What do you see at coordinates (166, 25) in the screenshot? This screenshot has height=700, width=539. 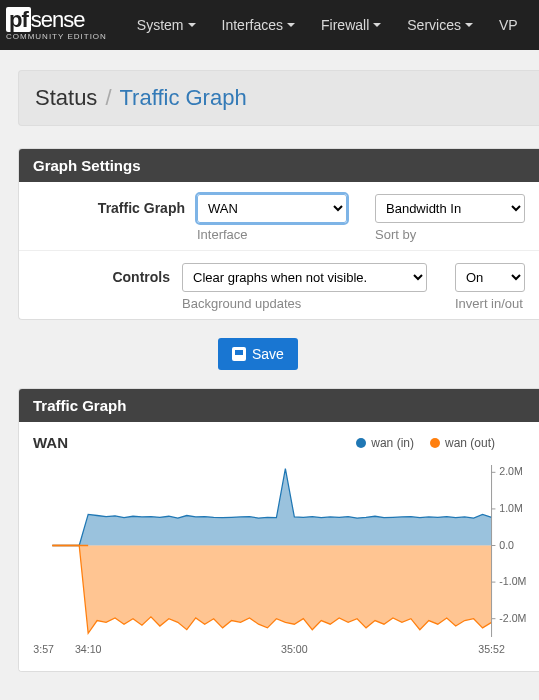 I see `nav-system: System` at bounding box center [166, 25].